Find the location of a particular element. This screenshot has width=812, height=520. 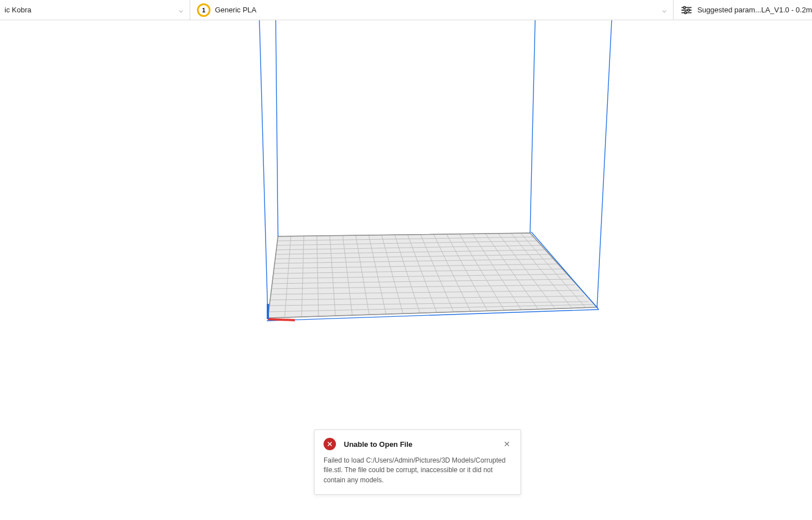

profile-label: Suggested param...LA_V1.0 - 0.2m is located at coordinates (755, 10).